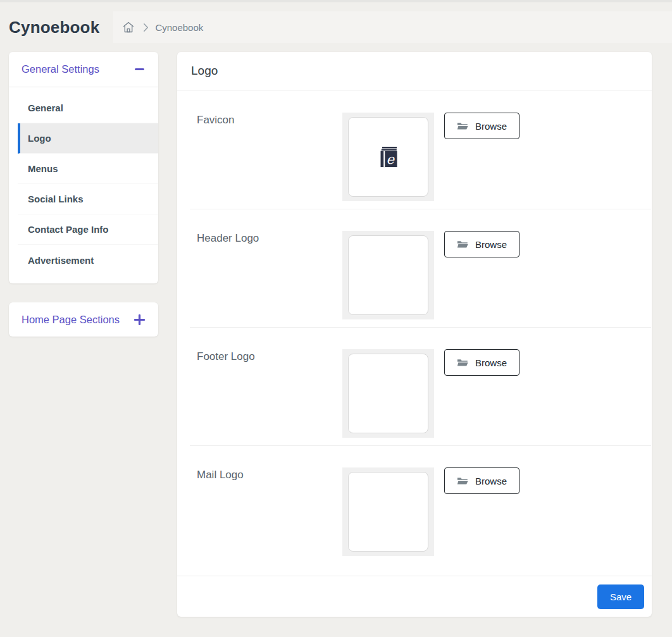 This screenshot has height=637, width=672. I want to click on sidebar-item-contact-page-info: Contact Page Info, so click(88, 230).